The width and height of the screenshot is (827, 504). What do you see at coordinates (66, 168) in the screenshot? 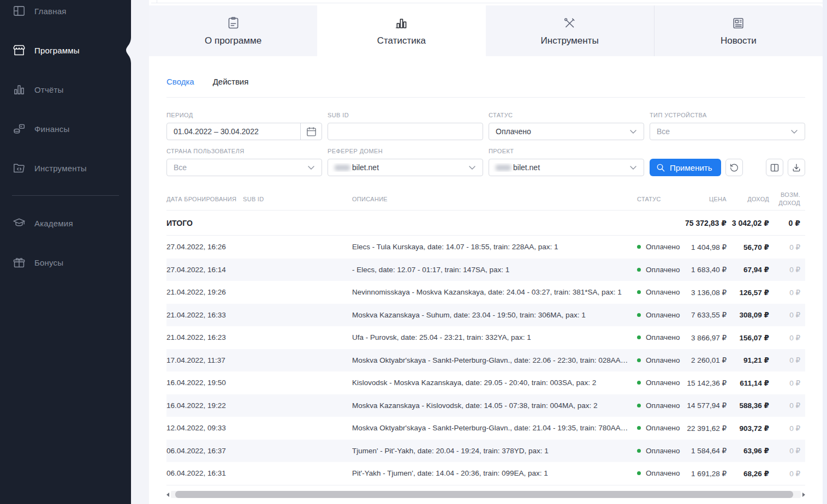
I see `sidebar-item: Инструменты` at bounding box center [66, 168].